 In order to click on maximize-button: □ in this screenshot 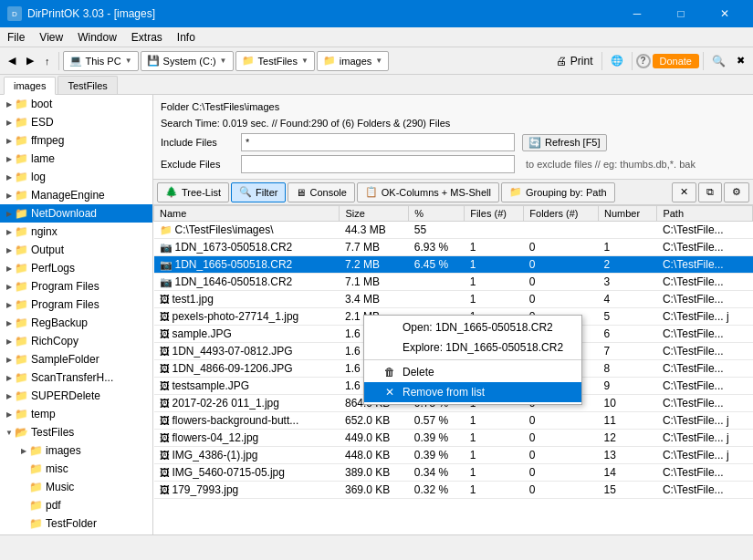, I will do `click(681, 14)`.